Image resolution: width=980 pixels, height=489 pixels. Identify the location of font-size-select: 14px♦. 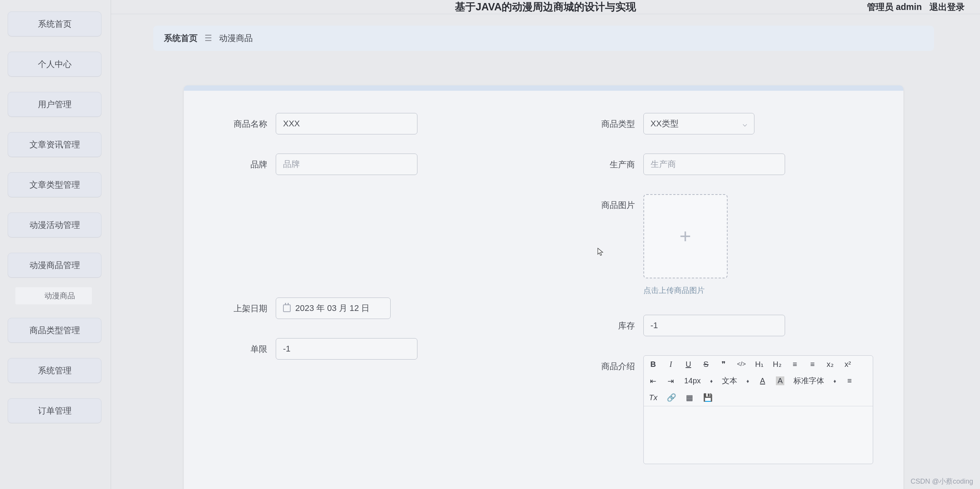
(699, 381).